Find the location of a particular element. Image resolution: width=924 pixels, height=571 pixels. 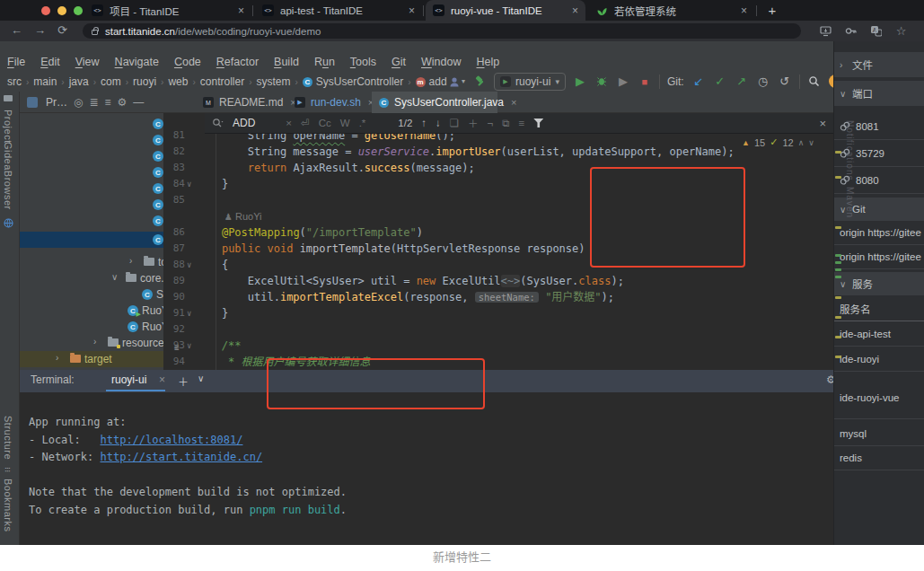

tool-window-button-bookmarks: Bookmarks is located at coordinates (8, 507).